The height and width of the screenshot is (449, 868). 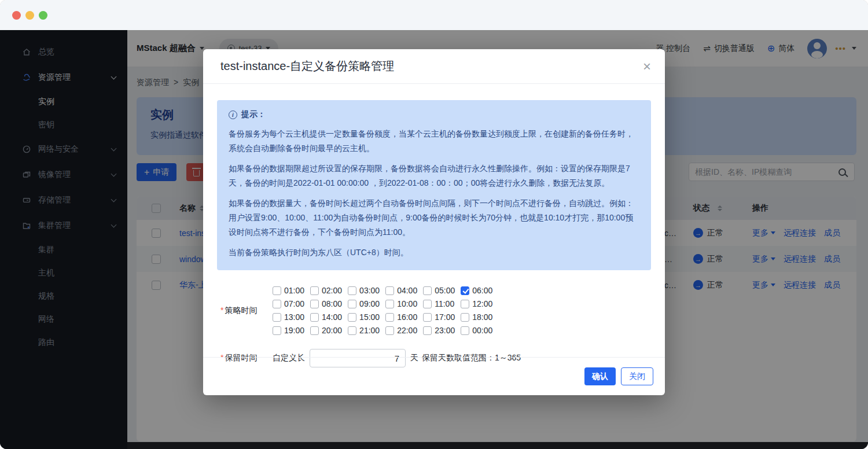 I want to click on policy-time-option-06:00: 06:00, so click(x=477, y=290).